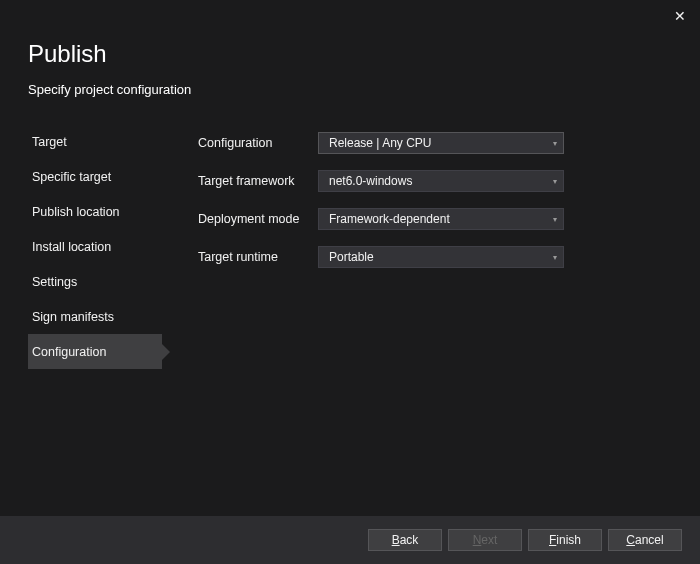  What do you see at coordinates (258, 143) in the screenshot?
I see `field-label: Configuration` at bounding box center [258, 143].